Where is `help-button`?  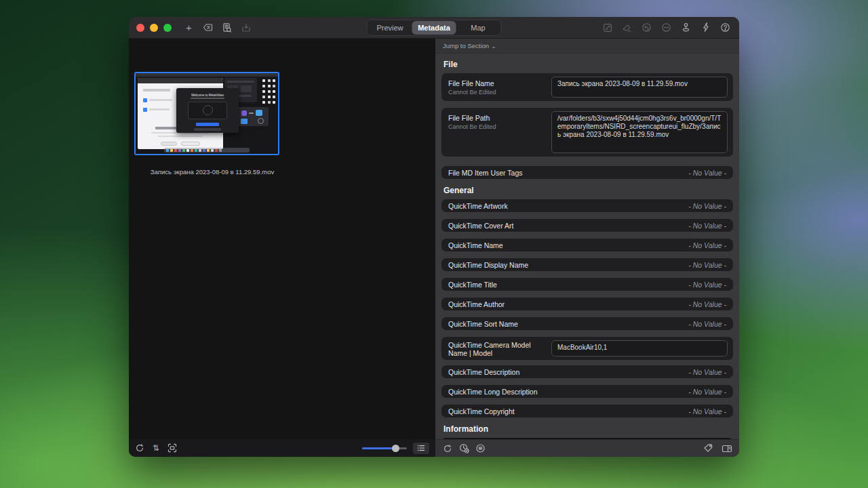 help-button is located at coordinates (726, 27).